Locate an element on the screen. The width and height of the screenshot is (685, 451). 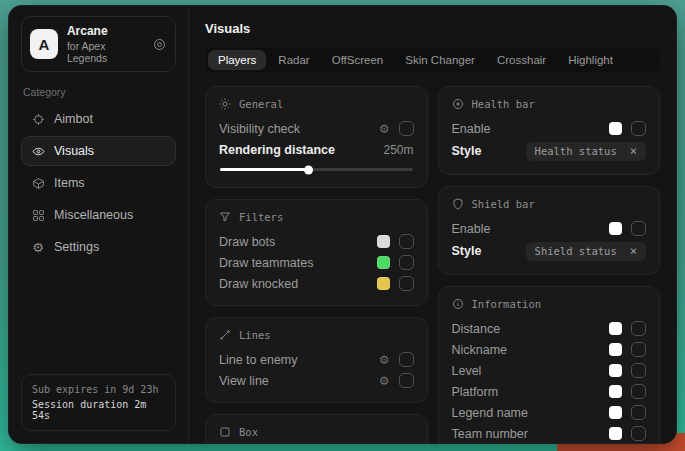
card-health-bar: Health bar Enable Style Health status is located at coordinates (550, 130).